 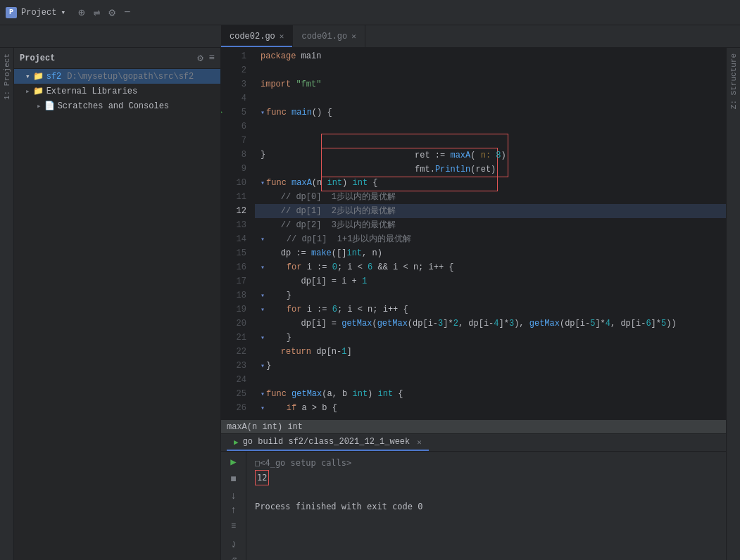 What do you see at coordinates (327, 442) in the screenshot?
I see `run-tab-label: go build sf2/class_2021_12_1_week` at bounding box center [327, 442].